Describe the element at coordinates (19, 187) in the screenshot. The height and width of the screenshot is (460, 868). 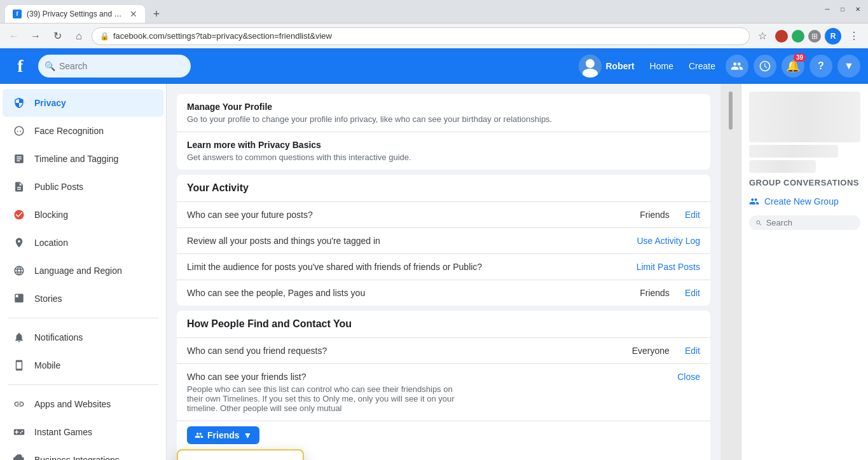
I see `public-posts-icon` at that location.